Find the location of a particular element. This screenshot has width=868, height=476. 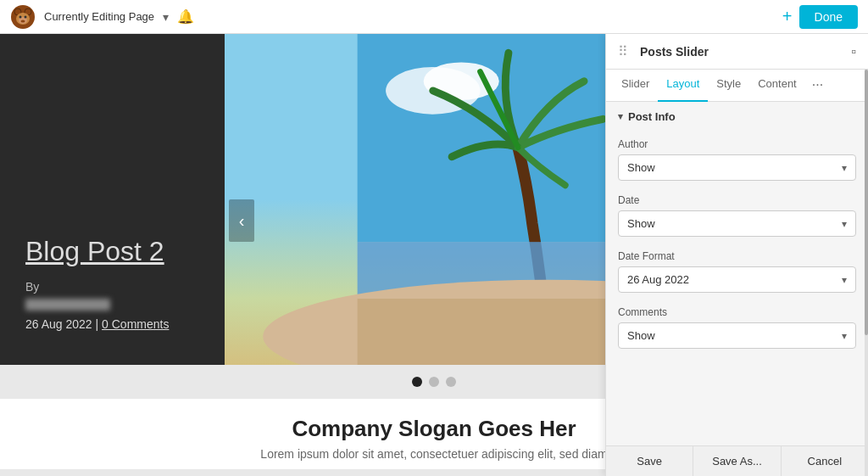

comments-chevron-icon: ▾ is located at coordinates (844, 336).